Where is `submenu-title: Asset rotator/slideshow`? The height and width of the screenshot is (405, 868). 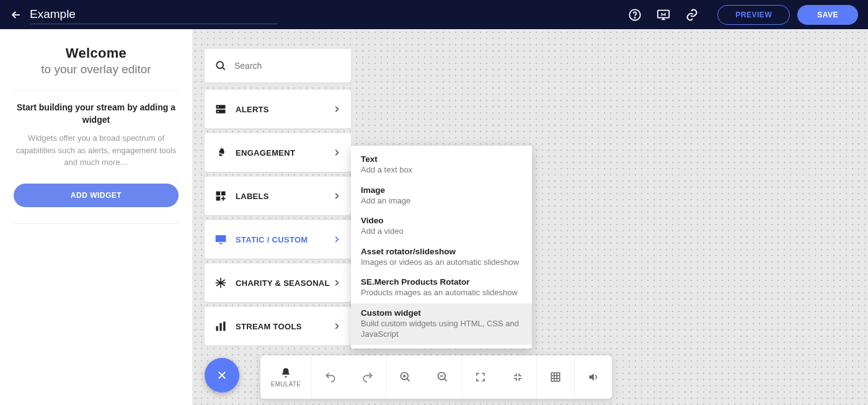
submenu-title: Asset rotator/slideshow is located at coordinates (441, 252).